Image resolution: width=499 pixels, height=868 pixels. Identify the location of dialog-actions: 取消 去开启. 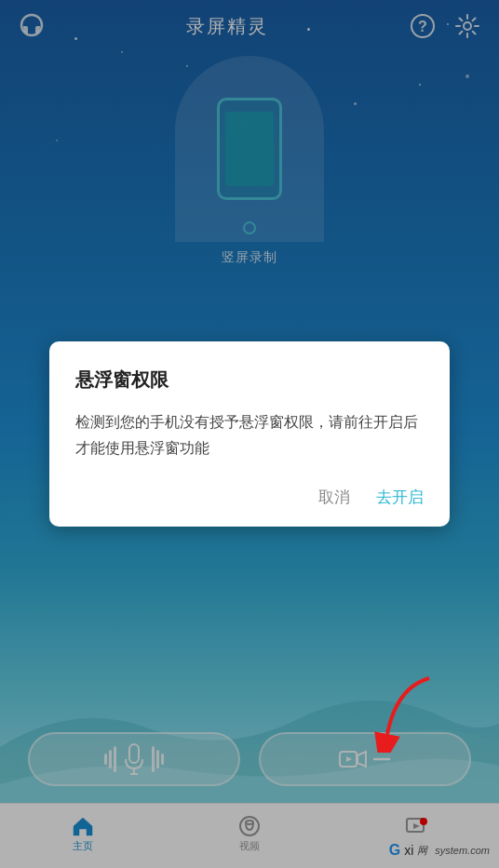
(250, 497).